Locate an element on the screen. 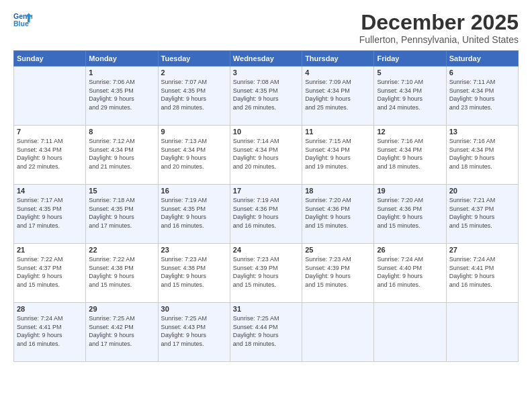  day-info: Sunrise: 7:25 AM Sunset: 4:43 PM Dayligh… is located at coordinates (194, 331).